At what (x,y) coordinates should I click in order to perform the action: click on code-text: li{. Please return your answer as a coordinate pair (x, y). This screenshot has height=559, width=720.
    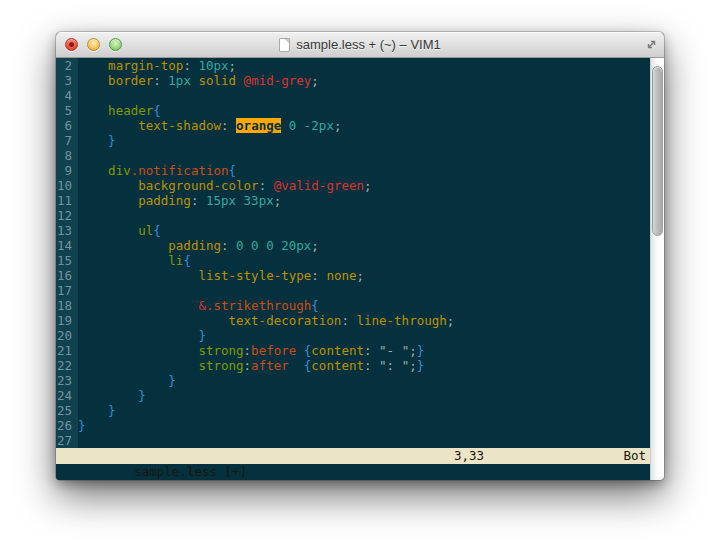
    Looking at the image, I should click on (364, 260).